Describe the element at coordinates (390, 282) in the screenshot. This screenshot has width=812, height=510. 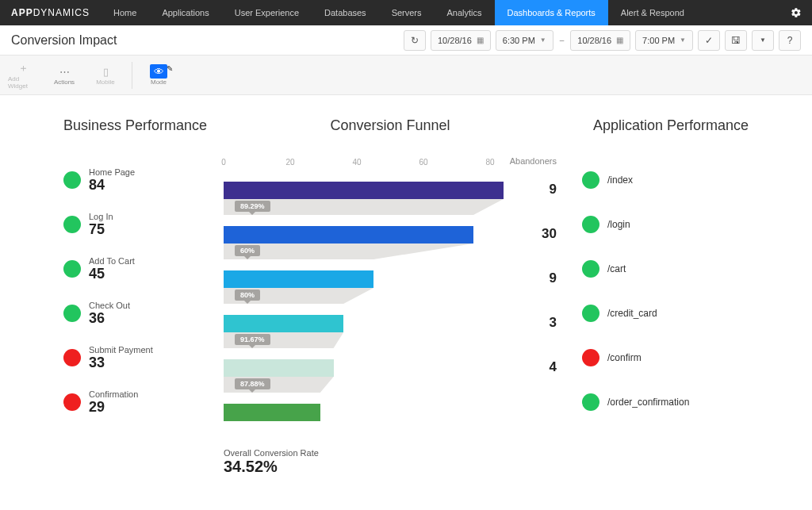
I see `funnel-row: 80%9` at that location.